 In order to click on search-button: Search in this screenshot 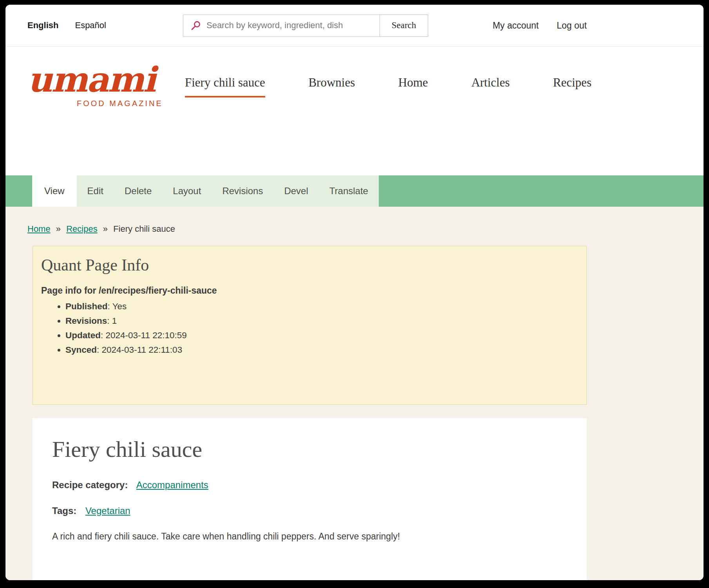, I will do `click(404, 26)`.